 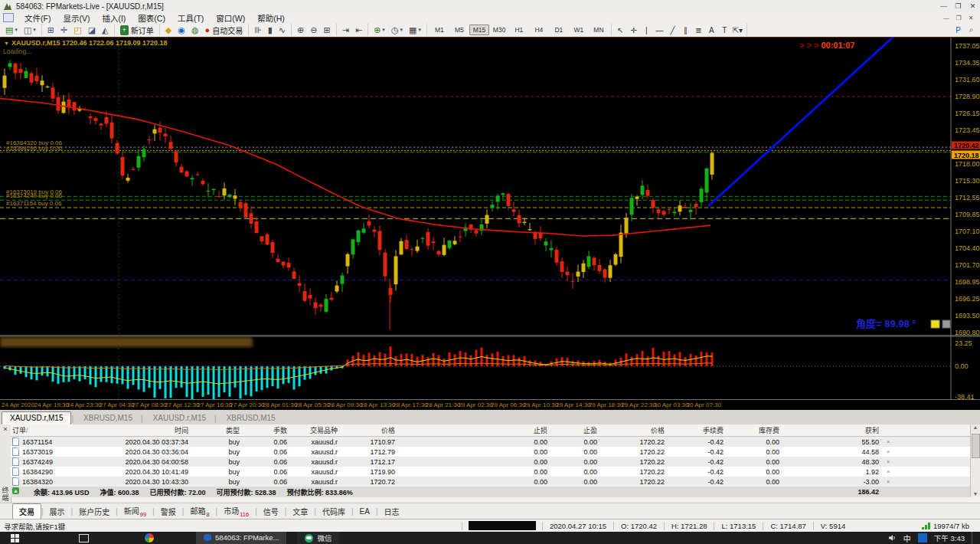 I want to click on terminal-tab-交易: 交易, so click(x=27, y=512).